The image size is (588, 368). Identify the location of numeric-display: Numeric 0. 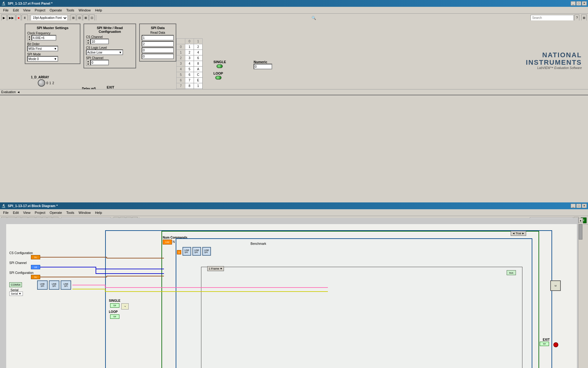
(263, 65).